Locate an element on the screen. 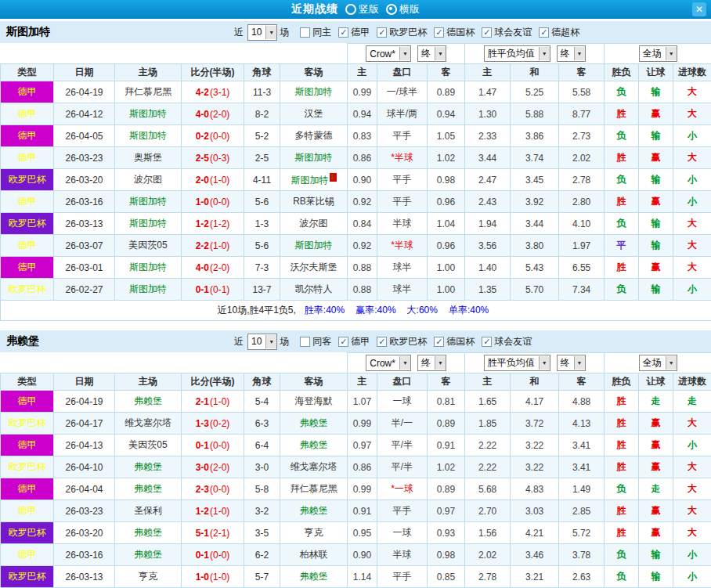  column-header: 主 is located at coordinates (488, 73).